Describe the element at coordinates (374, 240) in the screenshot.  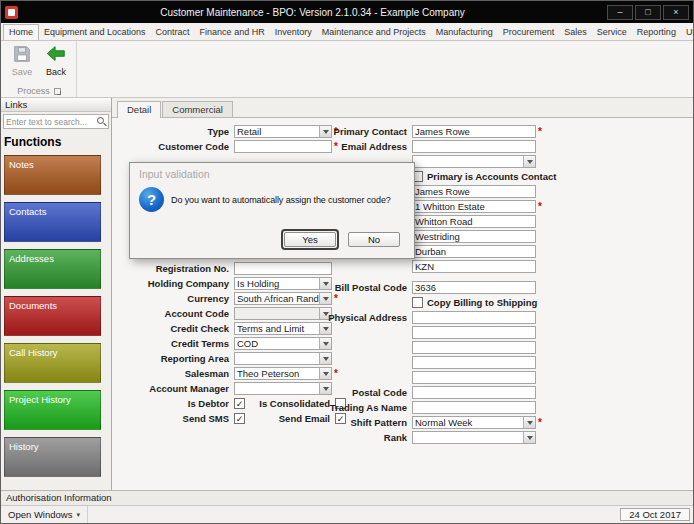
I see `no-button: No` at that location.